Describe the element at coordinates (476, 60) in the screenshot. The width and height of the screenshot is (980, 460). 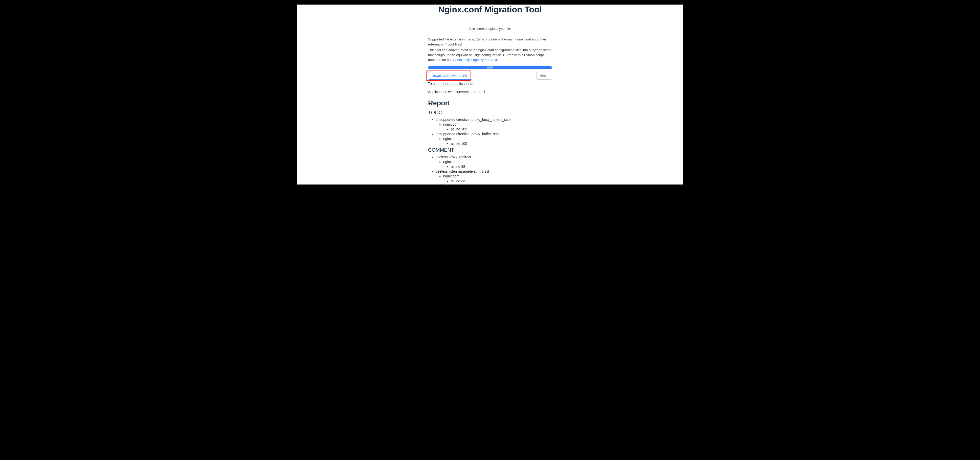
I see `sdk-link: OpenResty Edge Python SDK` at that location.